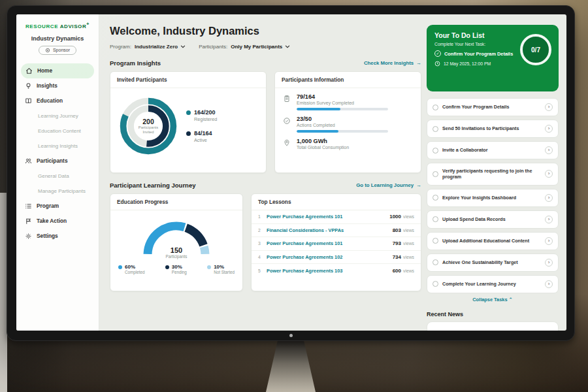  I want to click on donut-center-label: Participants Invited, so click(148, 130).